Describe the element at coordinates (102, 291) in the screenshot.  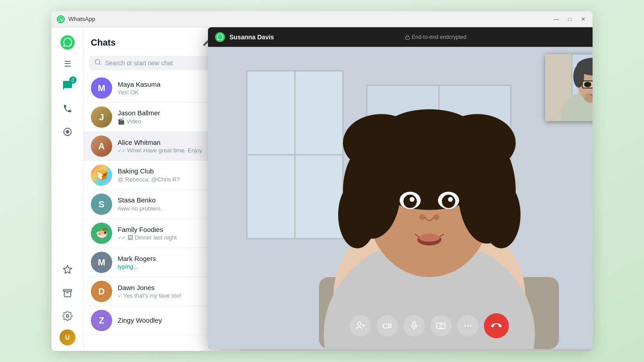
I see `avatar-dawn: D` at that location.